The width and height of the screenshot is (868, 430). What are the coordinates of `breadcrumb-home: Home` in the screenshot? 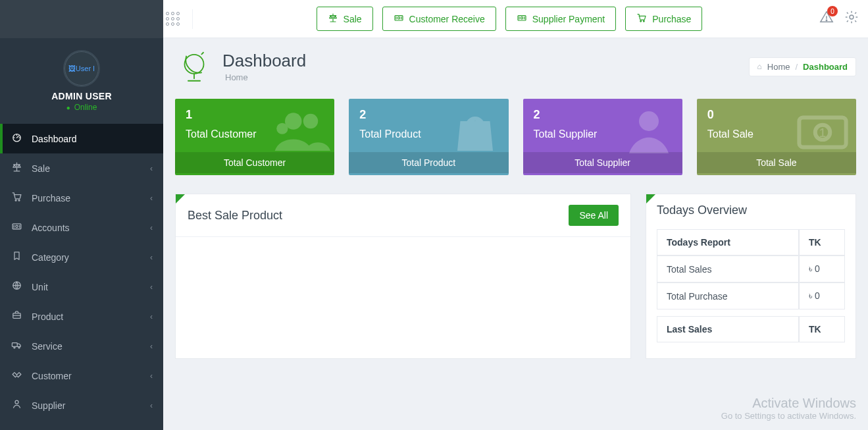 It's located at (779, 67).